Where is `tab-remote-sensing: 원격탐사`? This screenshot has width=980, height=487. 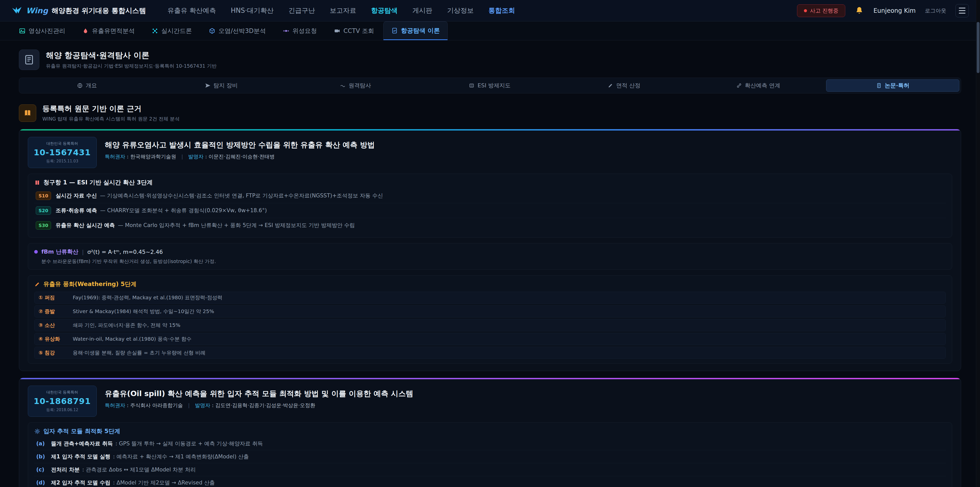
tab-remote-sensing: 원격탐사 is located at coordinates (355, 86).